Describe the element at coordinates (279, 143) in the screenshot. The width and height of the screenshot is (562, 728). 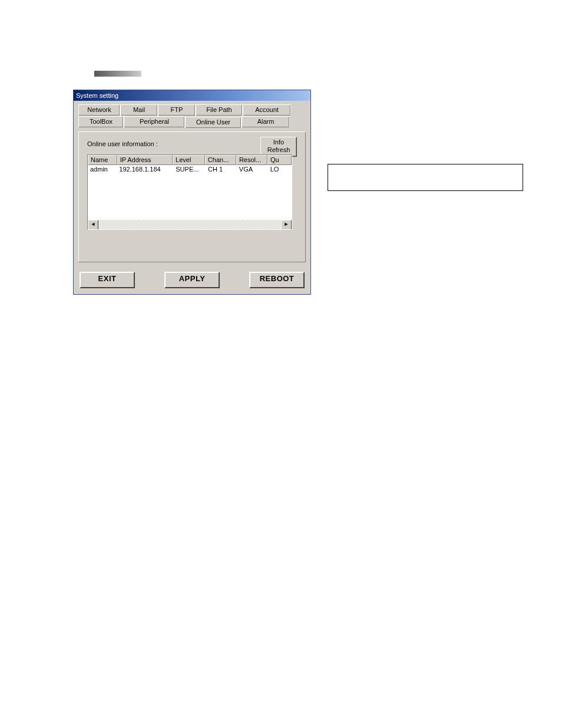
I see `info-refresh-line1: Info` at that location.